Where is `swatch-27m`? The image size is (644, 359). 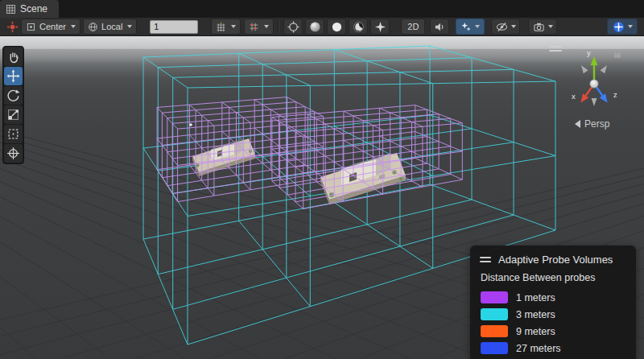 swatch-27m is located at coordinates (494, 348).